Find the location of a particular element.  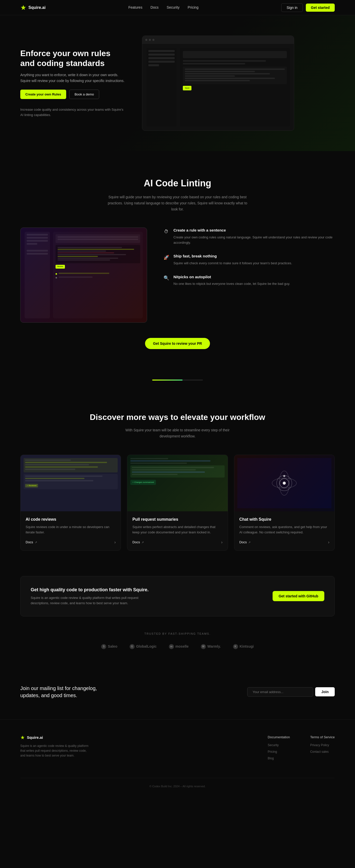

arrow-right-icon-3: › is located at coordinates (329, 542).